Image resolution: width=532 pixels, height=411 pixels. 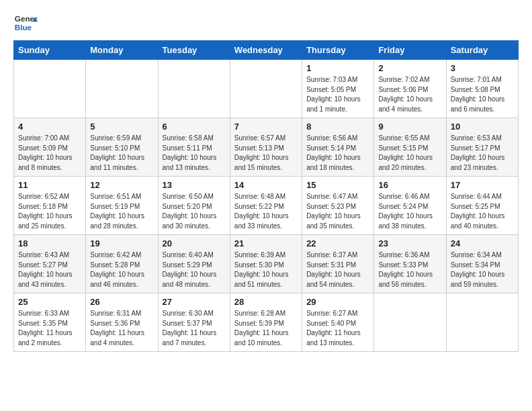 What do you see at coordinates (266, 328) in the screenshot?
I see `day-info: Sunrise: 6:28 AM Sunset: 5:39 PM Dayligh…` at bounding box center [266, 328].